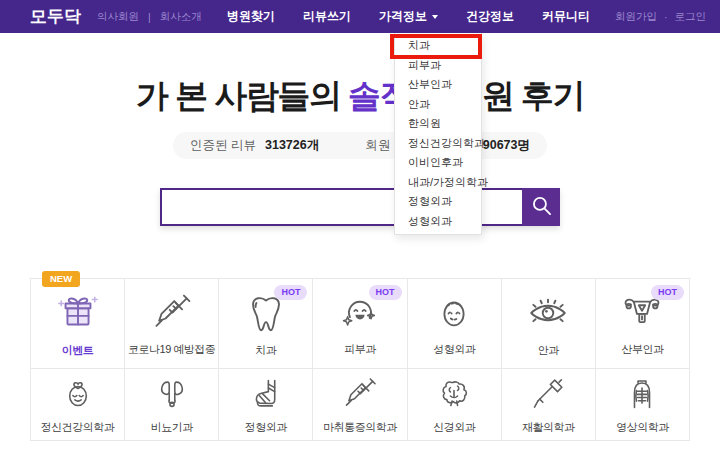 Image resolution: width=720 pixels, height=449 pixels. What do you see at coordinates (454, 324) in the screenshot?
I see `category-plastic-surgery: 성형외과` at bounding box center [454, 324].